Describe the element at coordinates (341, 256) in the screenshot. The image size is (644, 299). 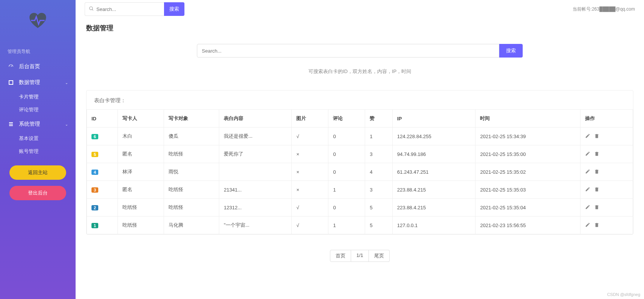
I see `page-first-button: 首页` at that location.